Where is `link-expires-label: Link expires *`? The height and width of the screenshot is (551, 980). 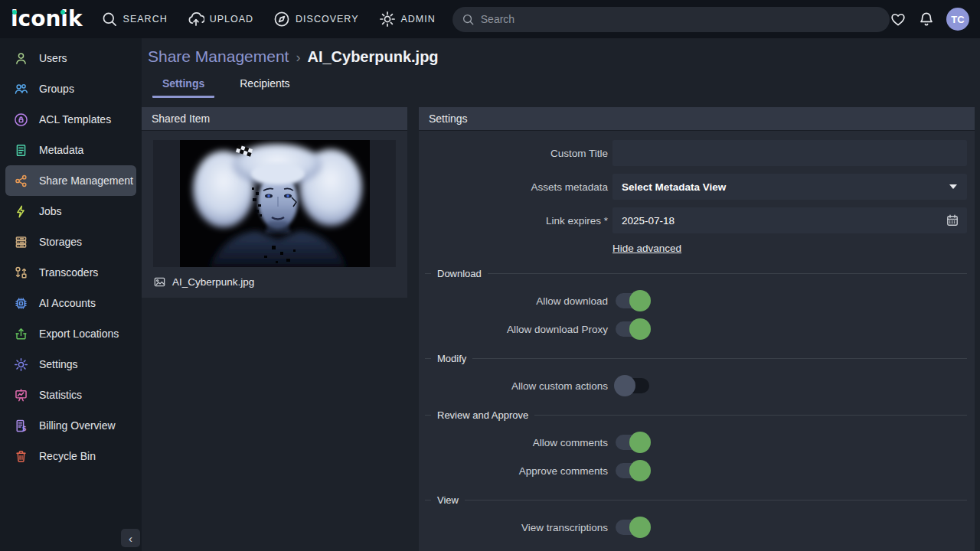
link-expires-label: Link expires * is located at coordinates (516, 220).